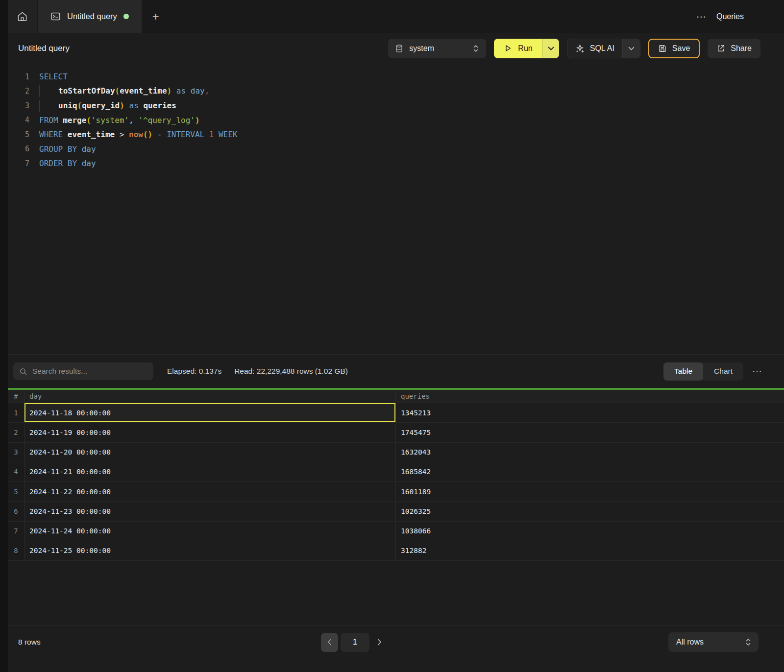 This screenshot has height=672, width=784. I want to click on tab-untitled-query: Untitled query, so click(90, 17).